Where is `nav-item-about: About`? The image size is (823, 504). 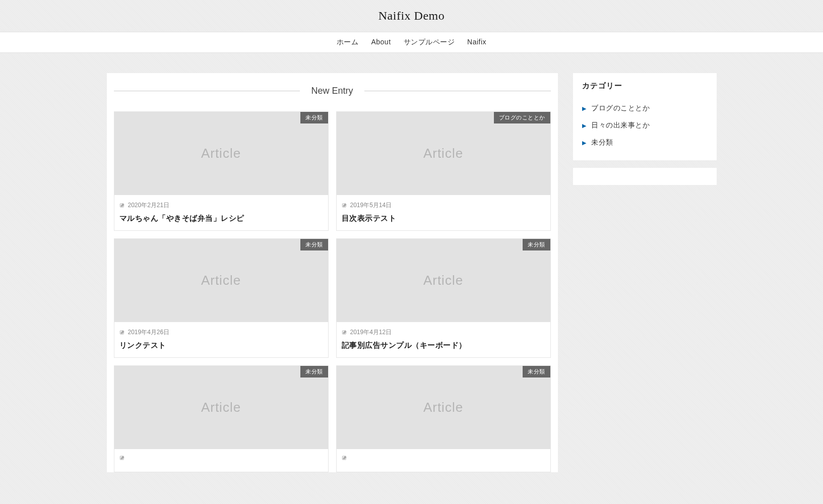
nav-item-about: About is located at coordinates (381, 42).